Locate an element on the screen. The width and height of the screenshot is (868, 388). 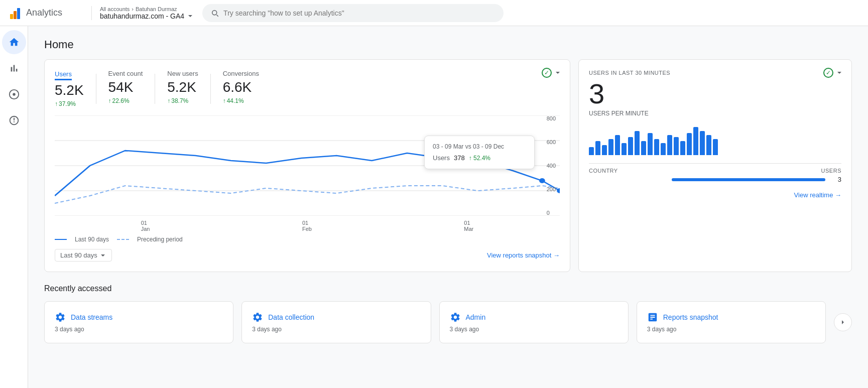
sidebar-item-home is located at coordinates (14, 42).